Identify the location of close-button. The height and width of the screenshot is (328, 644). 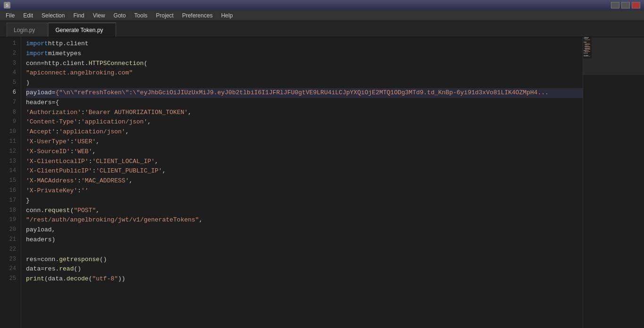
(636, 5).